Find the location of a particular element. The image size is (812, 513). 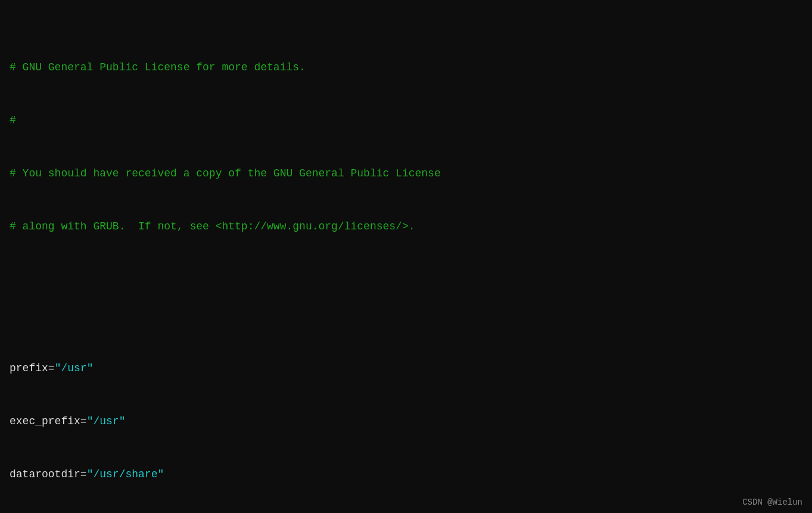

line-8: datarootdir="/usr/share" is located at coordinates (406, 475).